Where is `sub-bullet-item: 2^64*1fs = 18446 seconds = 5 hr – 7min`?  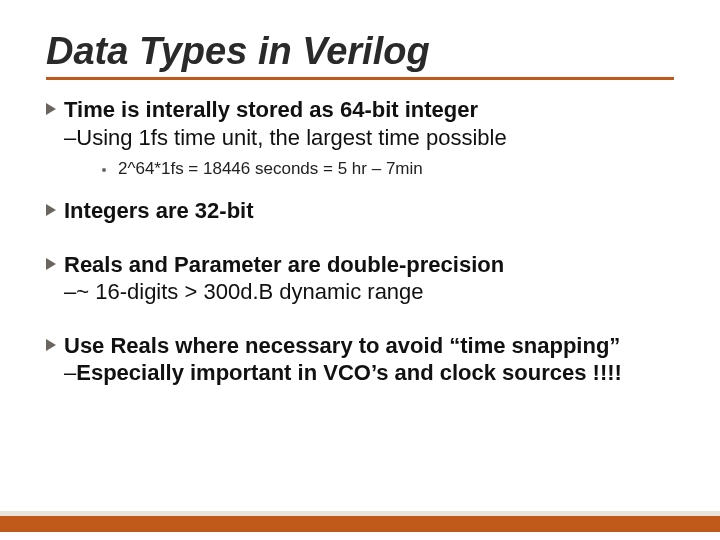
sub-bullet-item: 2^64*1fs = 18446 seconds = 5 hr – 7min is located at coordinates (388, 169).